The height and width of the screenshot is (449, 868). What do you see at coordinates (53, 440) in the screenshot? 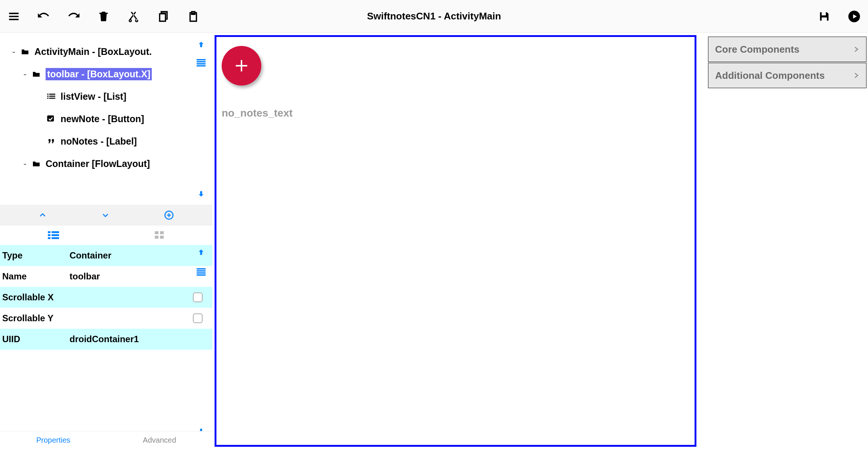
I see `tab-properties: Properties` at bounding box center [53, 440].